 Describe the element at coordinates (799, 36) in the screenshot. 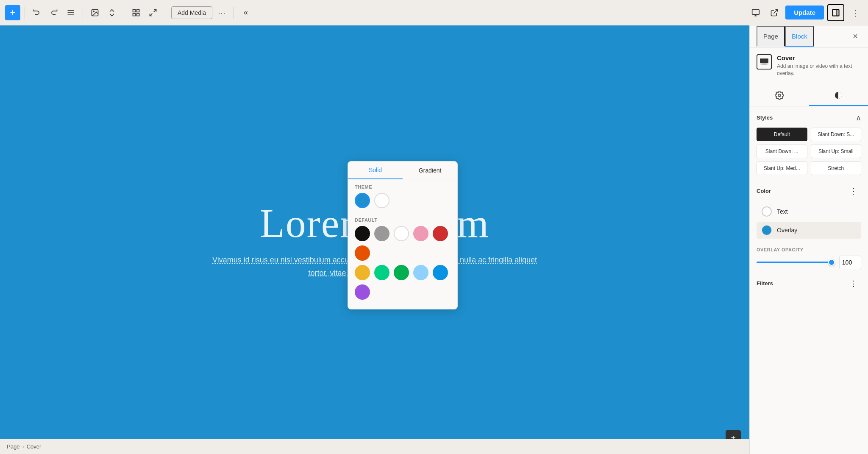

I see `tab-block: Block` at that location.